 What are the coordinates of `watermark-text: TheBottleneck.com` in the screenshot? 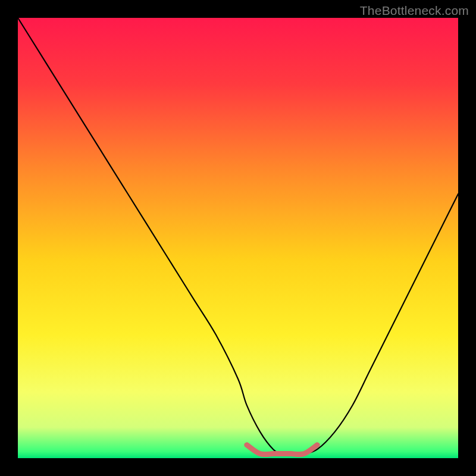 It's located at (414, 11).